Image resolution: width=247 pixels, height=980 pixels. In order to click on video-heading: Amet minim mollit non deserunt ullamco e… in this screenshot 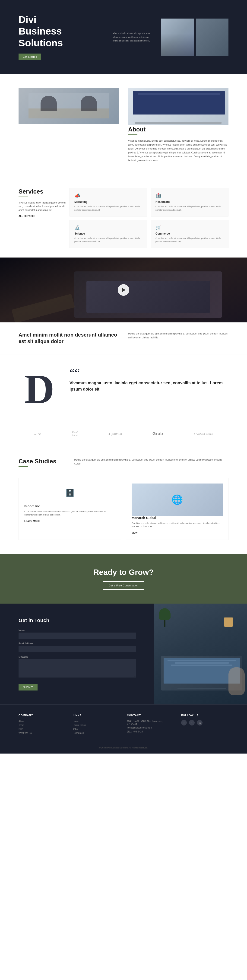, I will do `click(69, 339)`.